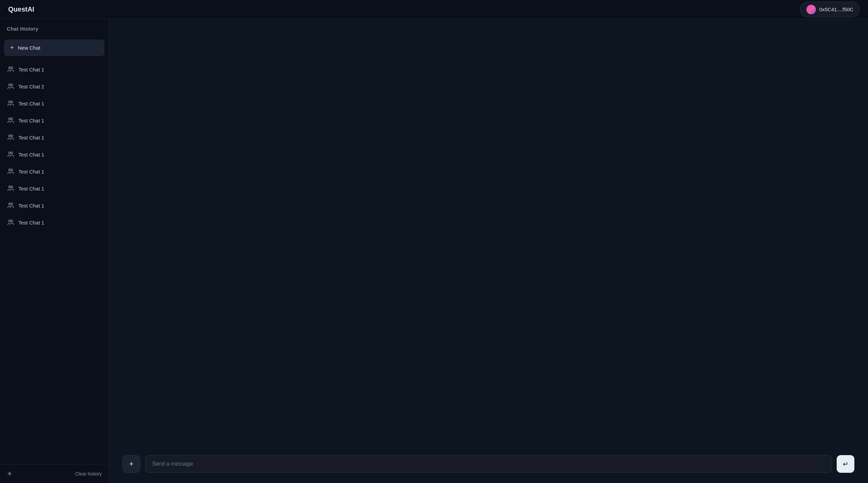 Image resolution: width=868 pixels, height=483 pixels. I want to click on chat-list: Test Chat 1 Test Chat 2 Test Chat 1 Test…, so click(54, 262).